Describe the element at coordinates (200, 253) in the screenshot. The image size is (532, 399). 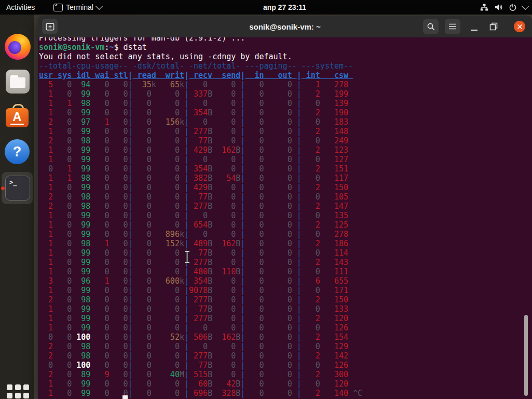
I see `terminal-line: 1 0 99 0 0| 0 0 | 77B 0 | 0 0 | 0 114` at that location.